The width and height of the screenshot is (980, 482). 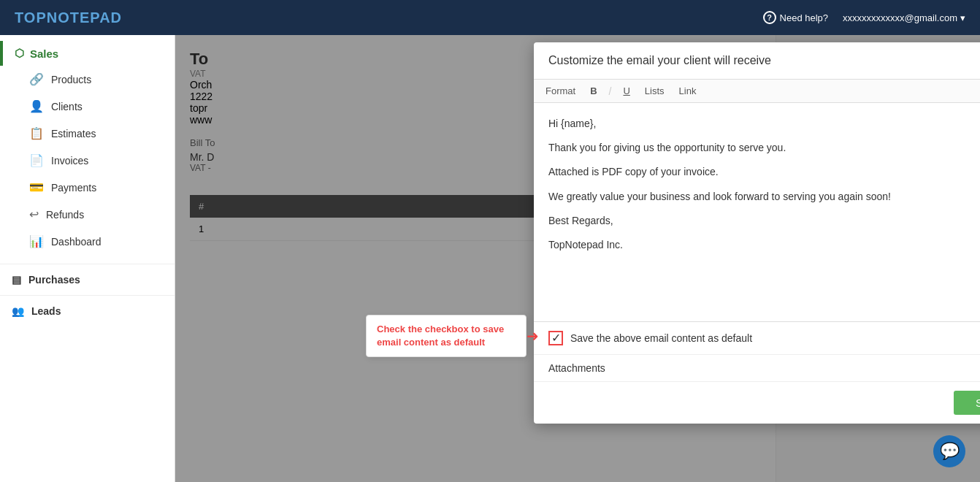 What do you see at coordinates (757, 403) in the screenshot?
I see `modal-footer: Send` at bounding box center [757, 403].